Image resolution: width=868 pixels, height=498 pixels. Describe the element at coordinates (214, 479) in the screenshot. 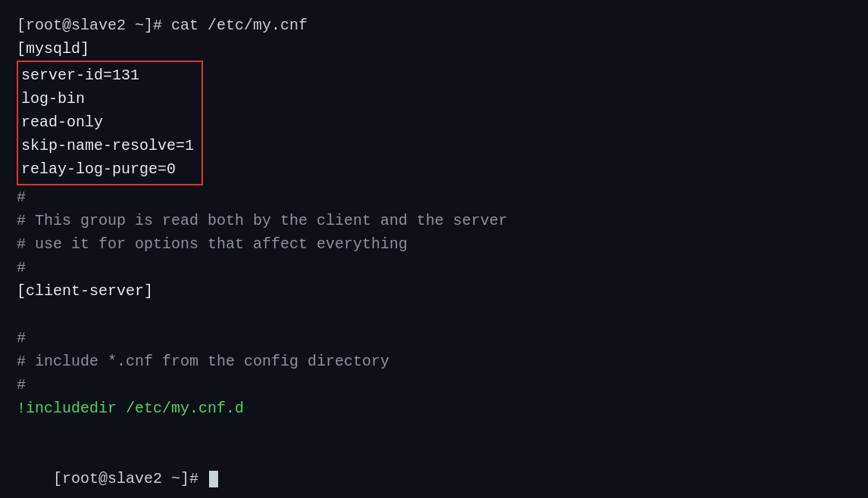

I see `cursor-block` at that location.